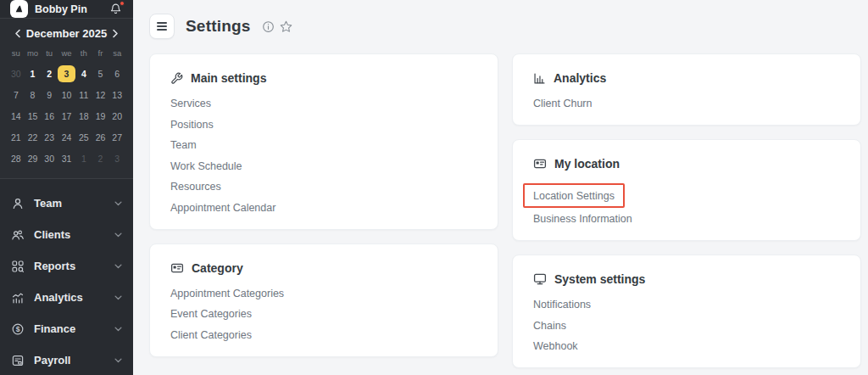 Image resolution: width=868 pixels, height=375 pixels. I want to click on calendar-day: 11, so click(84, 95).